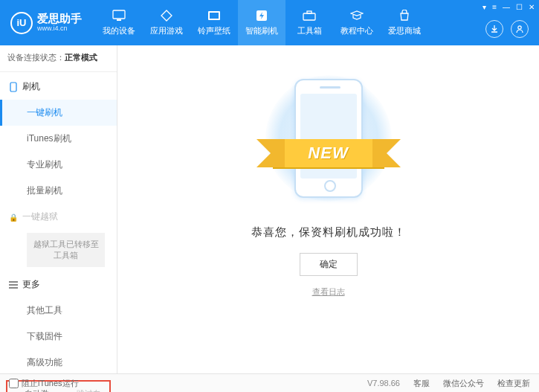  I want to click on list-icon, so click(13, 285).